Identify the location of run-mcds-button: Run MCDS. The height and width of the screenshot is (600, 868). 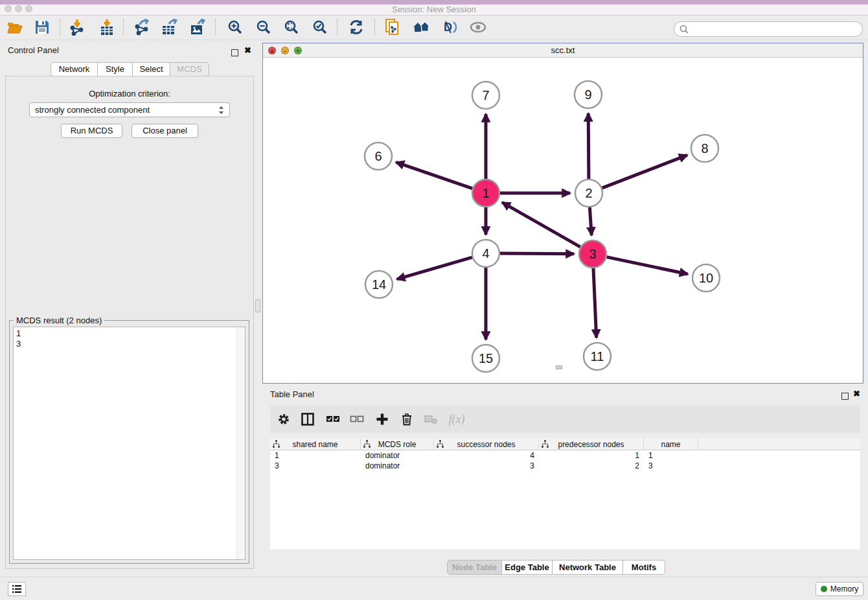
(92, 131).